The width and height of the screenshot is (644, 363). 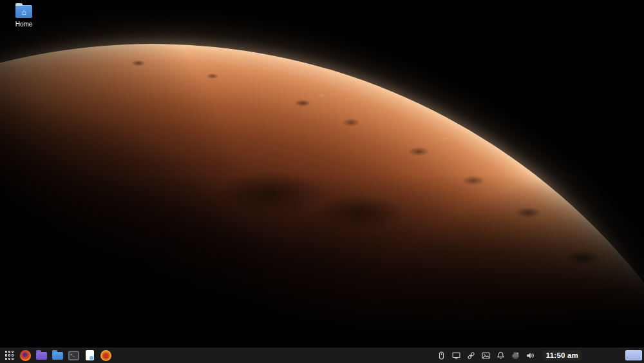 What do you see at coordinates (486, 356) in the screenshot?
I see `image-icon` at bounding box center [486, 356].